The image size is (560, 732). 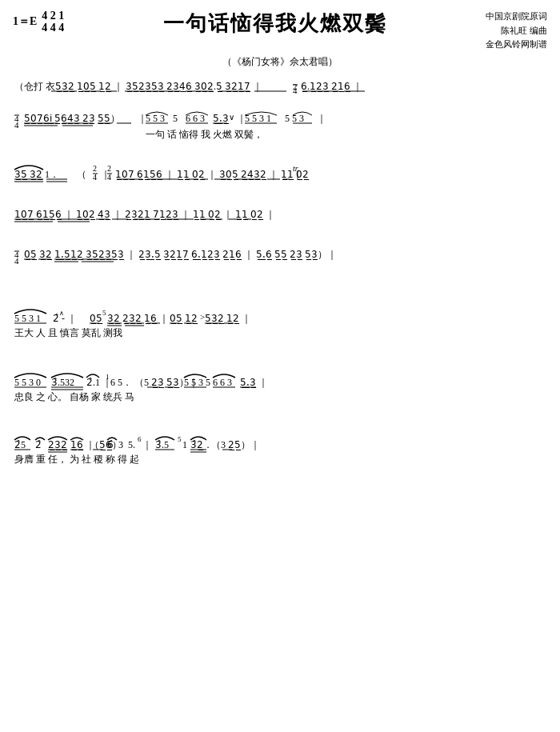 What do you see at coordinates (138, 318) in the screenshot?
I see `row6-mel4: 3̲2̲ 2̲3̲2̲ 1̲6̲ ｜` at bounding box center [138, 318].